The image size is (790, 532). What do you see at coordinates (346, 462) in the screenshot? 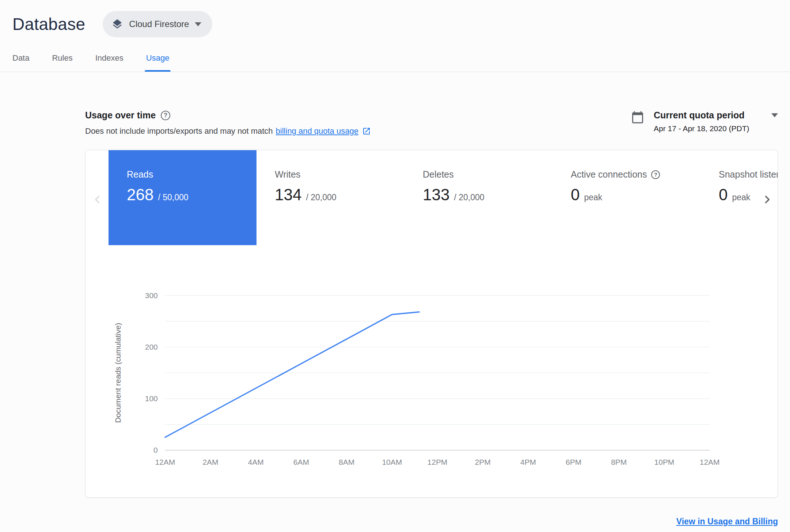
I see `svg-text: 8AM` at bounding box center [346, 462].